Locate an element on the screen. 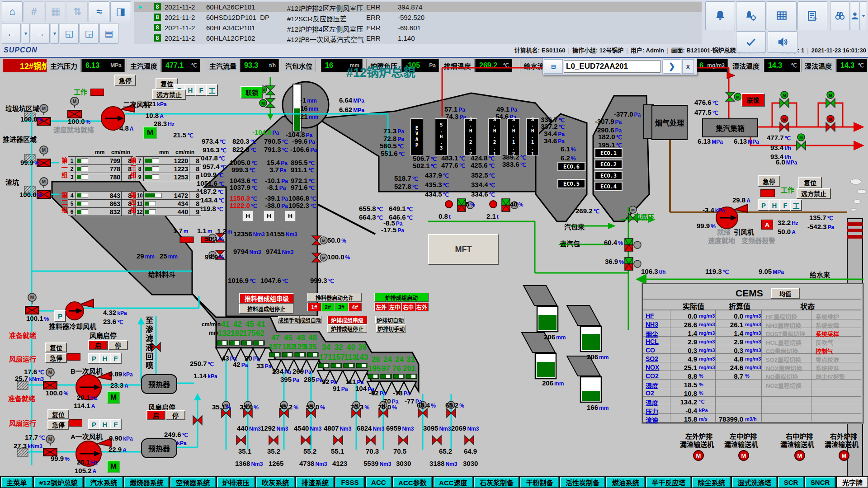 The image size is (868, 488). estop-id-fan: 急停 is located at coordinates (769, 181).